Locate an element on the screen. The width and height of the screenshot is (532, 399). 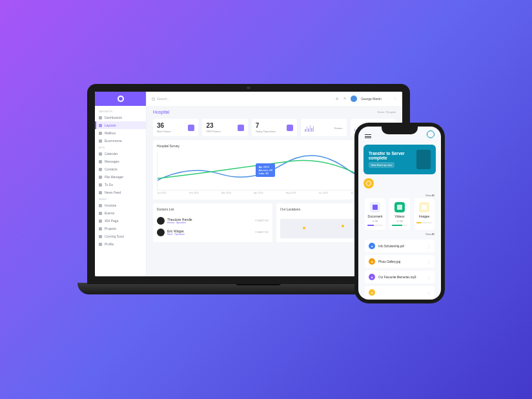
nav-label: Dashboards is located at coordinates (114, 118).